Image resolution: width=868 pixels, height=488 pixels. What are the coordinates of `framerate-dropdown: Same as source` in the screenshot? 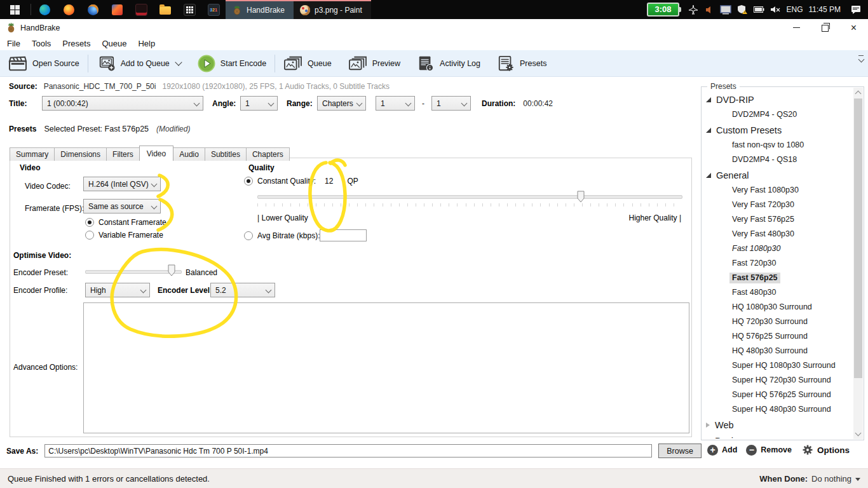 It's located at (122, 206).